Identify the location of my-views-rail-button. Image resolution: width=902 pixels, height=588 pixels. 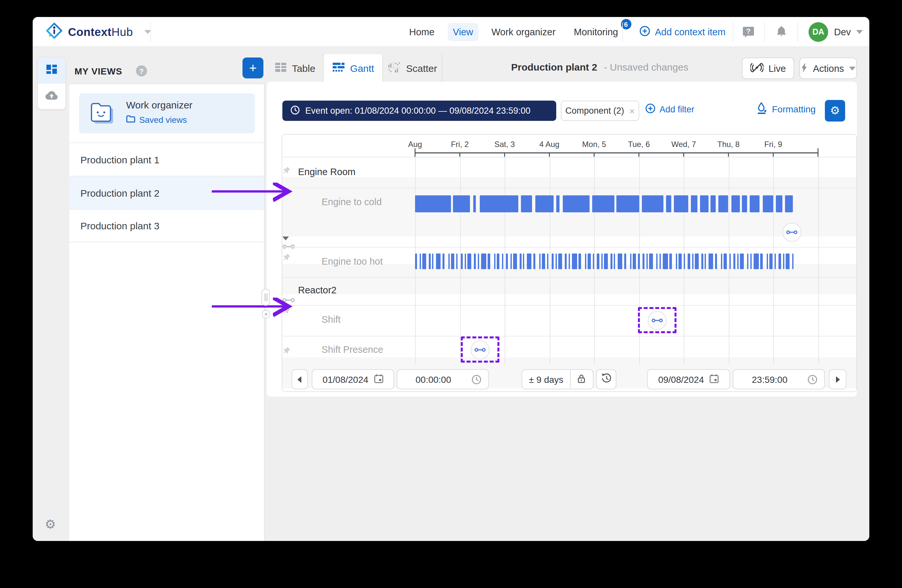
(52, 70).